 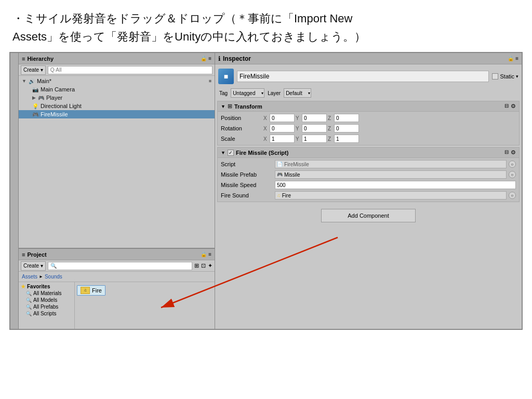 I want to click on project-panel-header: ≡ Project 🔒 ≡, so click(x=116, y=255).